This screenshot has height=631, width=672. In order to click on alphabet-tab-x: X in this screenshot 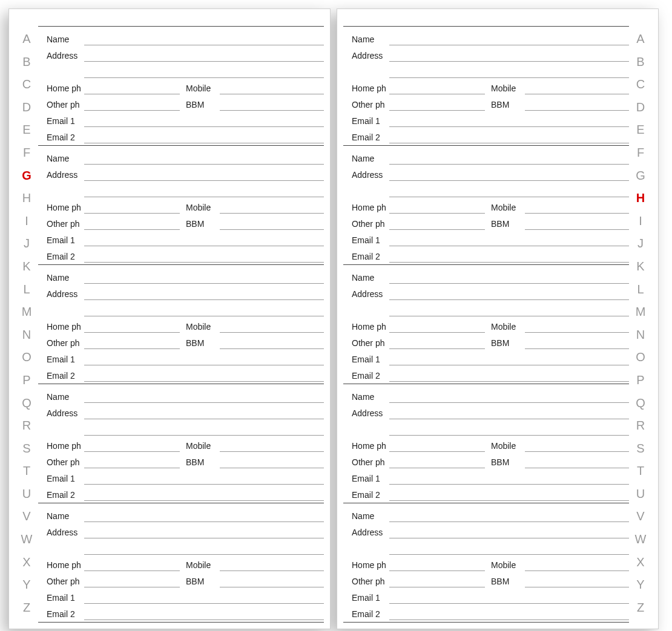, I will do `click(641, 563)`.